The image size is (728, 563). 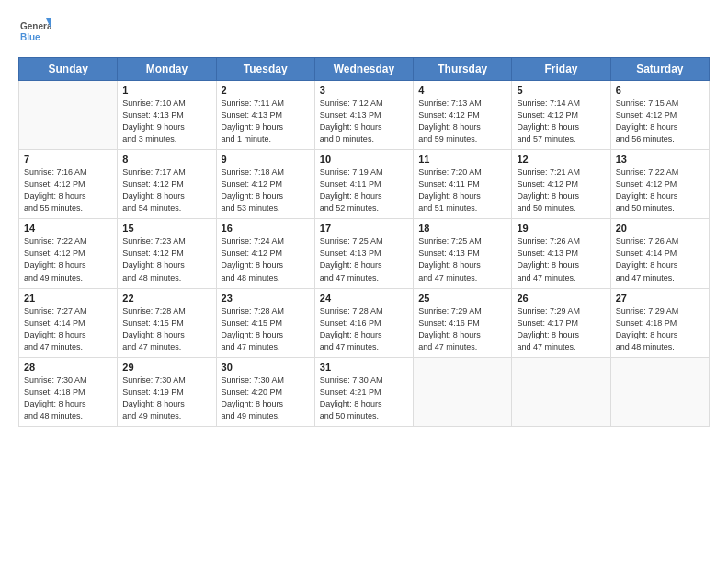 I want to click on day-number: 11, so click(x=462, y=159).